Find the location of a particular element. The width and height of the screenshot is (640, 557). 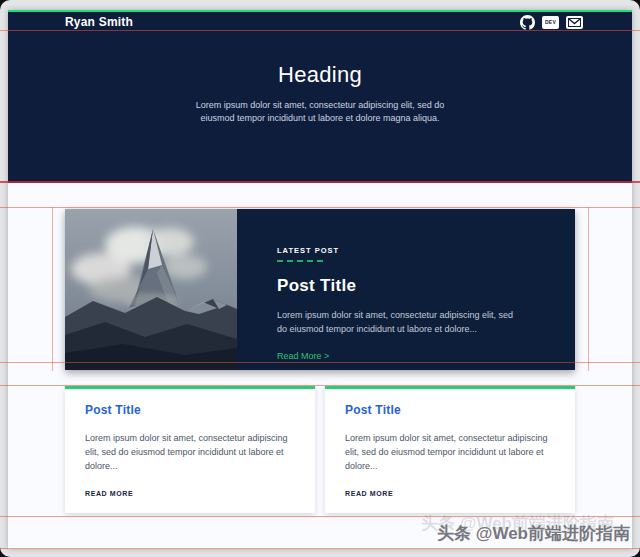

featured-read-more-link: Read More > is located at coordinates (303, 356).